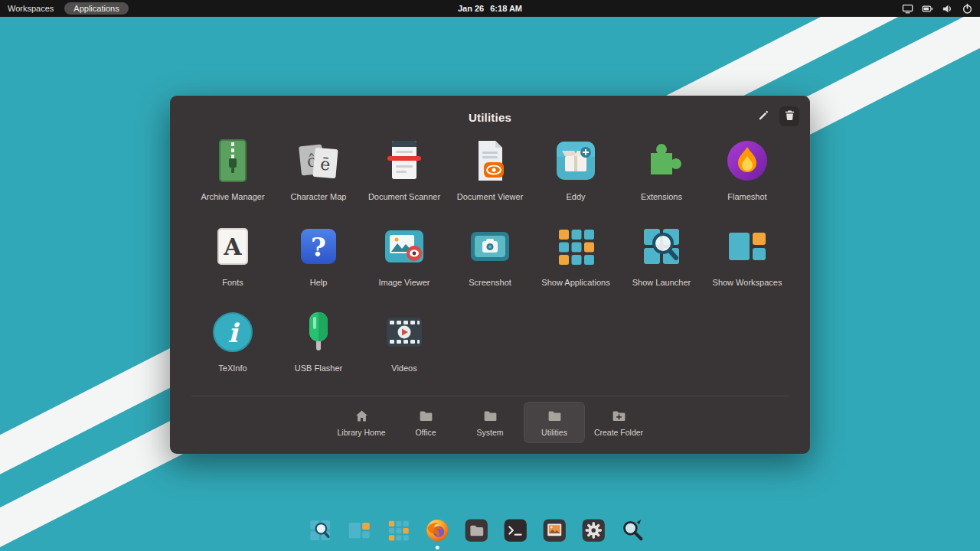 The image size is (980, 551). What do you see at coordinates (515, 530) in the screenshot?
I see `dock-item-terminal` at bounding box center [515, 530].